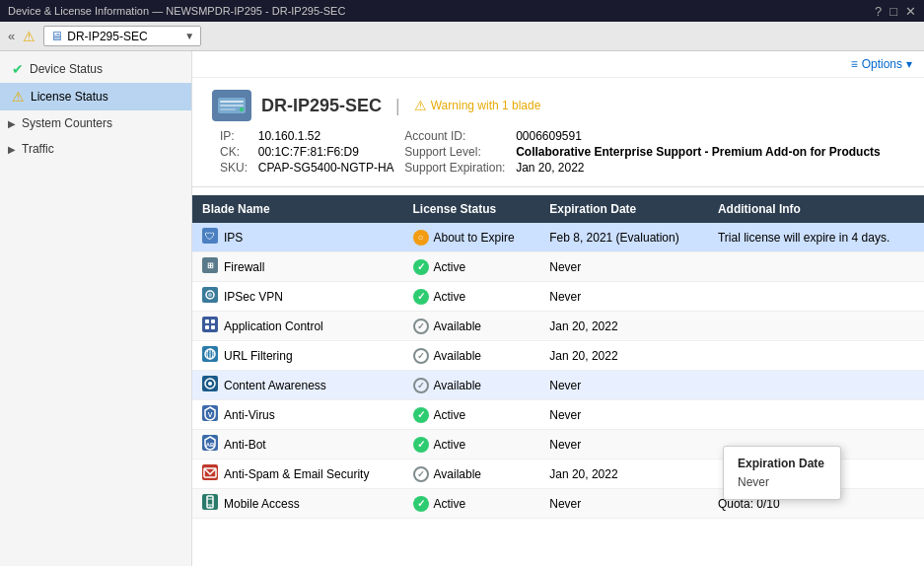 This screenshot has width=924, height=566. Describe the element at coordinates (420, 106) in the screenshot. I see `warning-triangle-icon: ⚠` at that location.